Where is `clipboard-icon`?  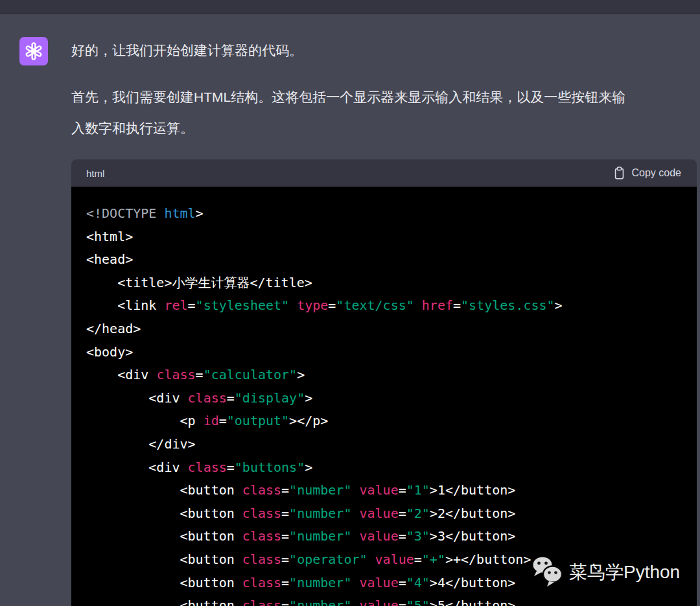
clipboard-icon is located at coordinates (620, 174).